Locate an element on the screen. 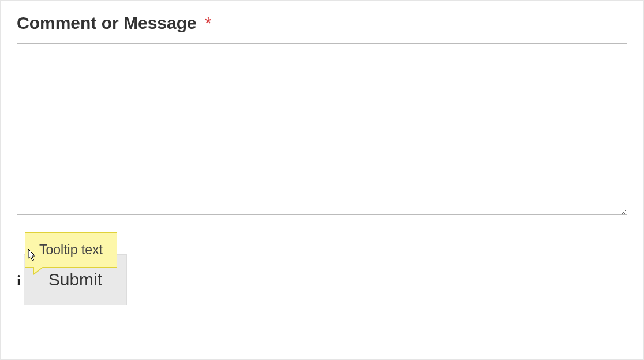 This screenshot has width=644, height=360. field-label-text: Comment or Message is located at coordinates (107, 23).